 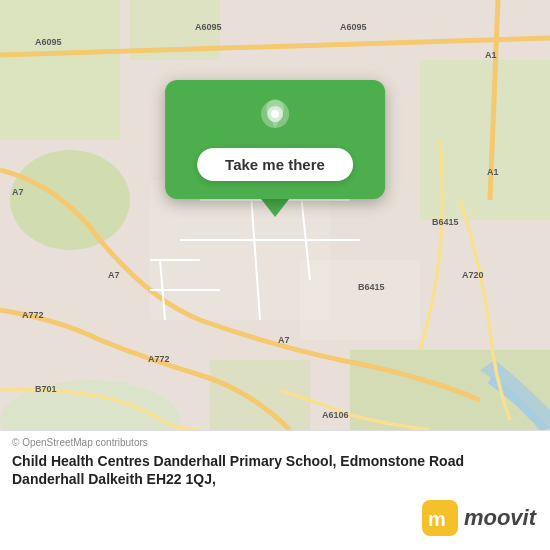 I want to click on location-pin-svg, so click(x=275, y=119).